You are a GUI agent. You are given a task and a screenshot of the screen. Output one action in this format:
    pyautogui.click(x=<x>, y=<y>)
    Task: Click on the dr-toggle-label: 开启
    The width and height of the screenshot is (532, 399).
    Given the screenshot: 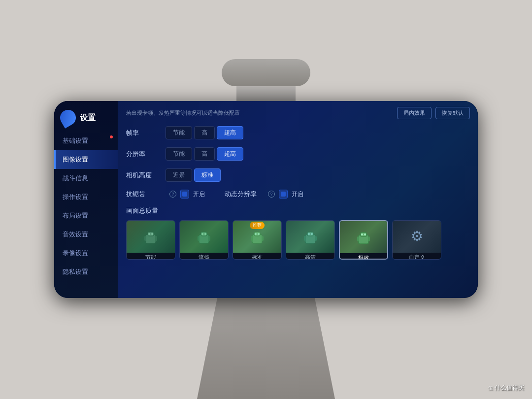 What is the action you would take?
    pyautogui.click(x=298, y=194)
    